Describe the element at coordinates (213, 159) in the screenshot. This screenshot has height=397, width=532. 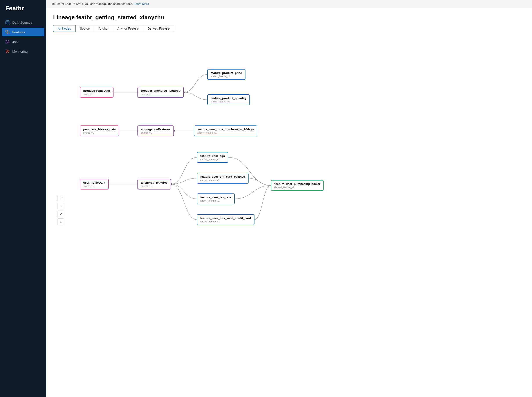
I see `node-subtitle-feature_user_age: anchor_feature_v1` at that location.